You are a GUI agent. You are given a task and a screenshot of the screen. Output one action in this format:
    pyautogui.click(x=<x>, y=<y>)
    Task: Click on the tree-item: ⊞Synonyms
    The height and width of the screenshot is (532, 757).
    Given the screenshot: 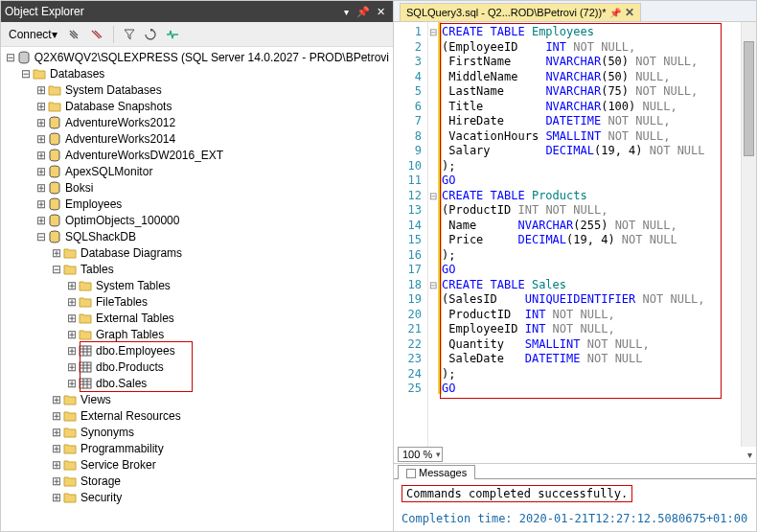 What is the action you would take?
    pyautogui.click(x=197, y=431)
    